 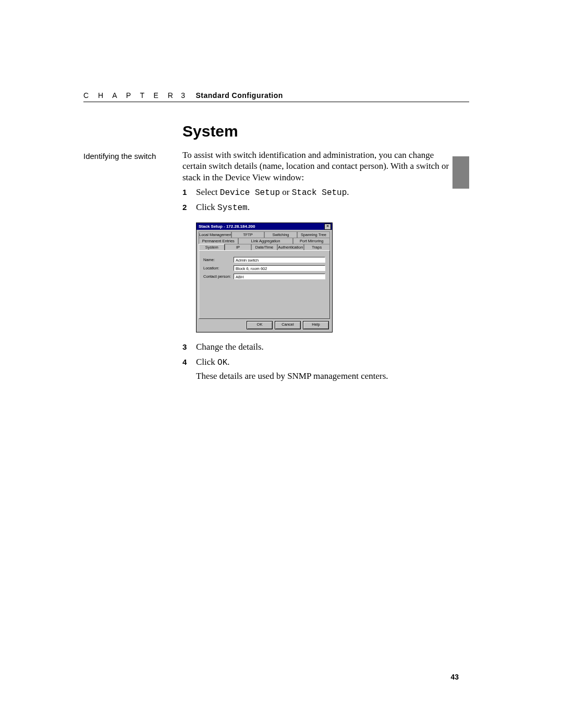 I want to click on step-text: Select Device Setup or Stack Setup., so click(x=273, y=193).